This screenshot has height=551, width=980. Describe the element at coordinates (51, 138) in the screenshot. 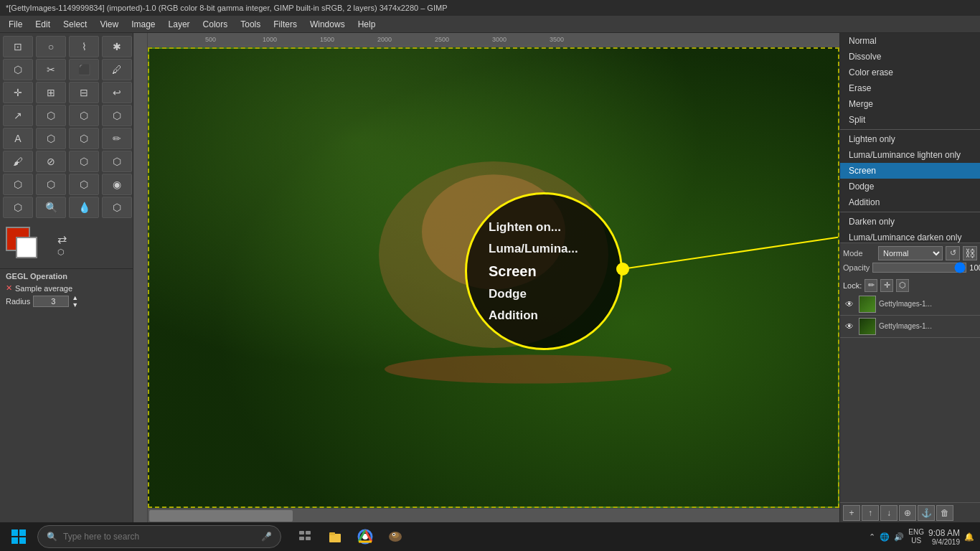

I see `tool-bucket: ⬡` at that location.